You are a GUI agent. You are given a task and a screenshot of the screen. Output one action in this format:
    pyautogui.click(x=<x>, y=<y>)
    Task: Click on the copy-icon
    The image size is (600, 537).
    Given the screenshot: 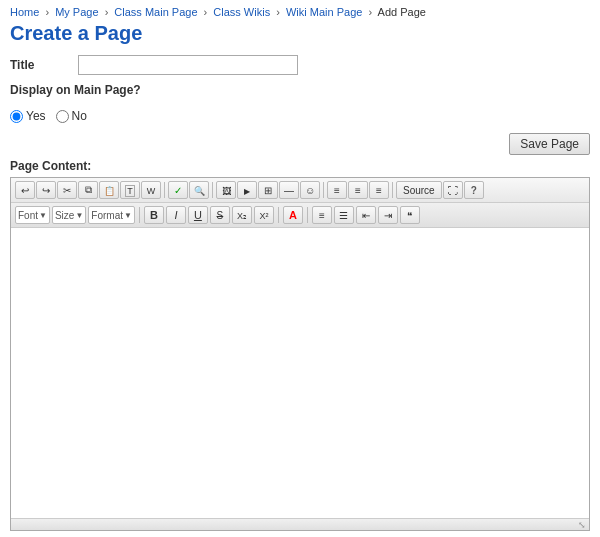 What is the action you would take?
    pyautogui.click(x=88, y=190)
    